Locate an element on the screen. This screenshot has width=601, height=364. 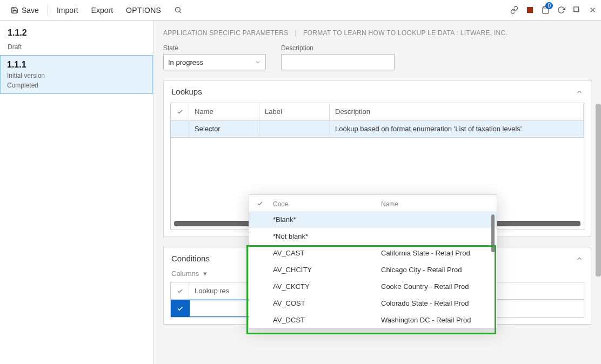
dropdown-name: Chicago City - Retail Prod is located at coordinates (435, 270).